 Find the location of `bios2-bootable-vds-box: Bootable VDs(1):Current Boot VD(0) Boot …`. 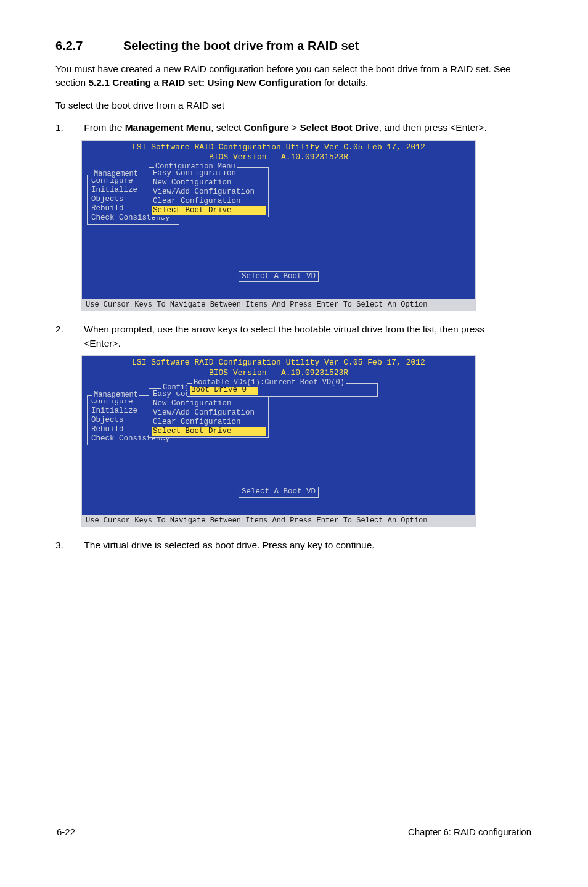

bios2-bootable-vds-box: Bootable VDs(1):Current Boot VD(0) Boot … is located at coordinates (282, 390).